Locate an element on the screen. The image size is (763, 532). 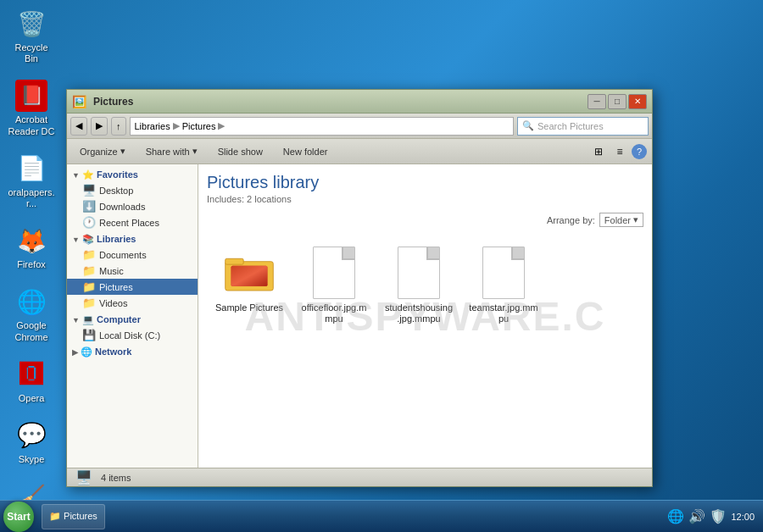
firefox-icon: 🦊 Firefox is located at coordinates (31, 247).